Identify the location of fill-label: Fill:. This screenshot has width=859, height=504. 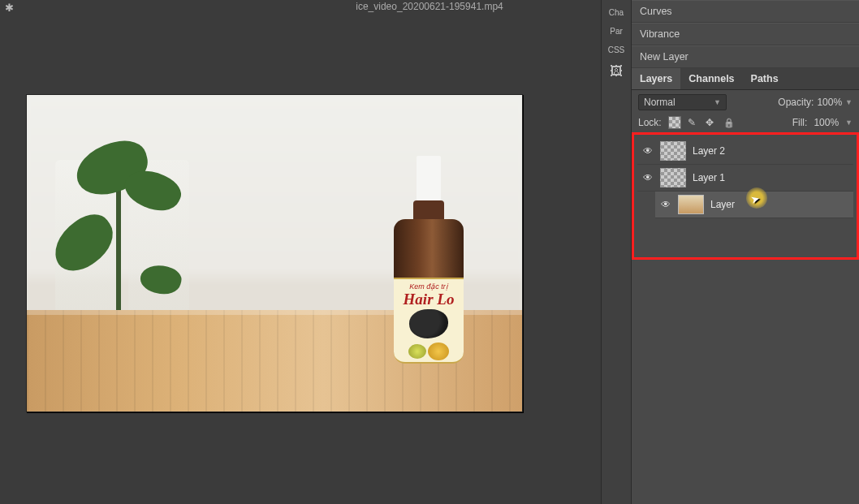
(801, 123).